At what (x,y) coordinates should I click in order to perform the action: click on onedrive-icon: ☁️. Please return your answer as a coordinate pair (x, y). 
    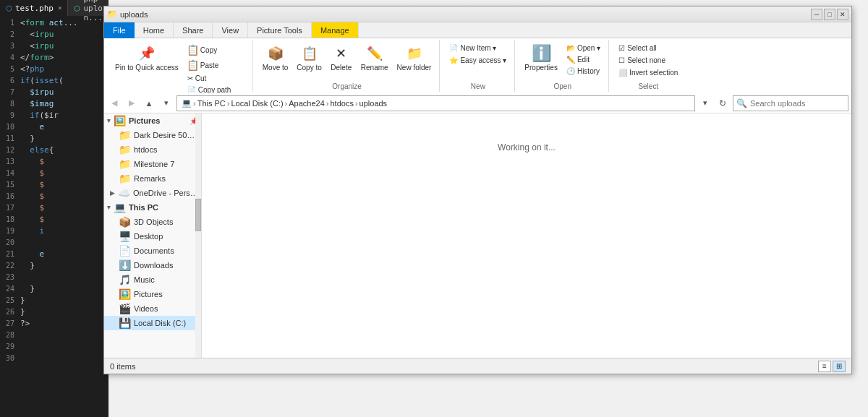
    Looking at the image, I should click on (124, 193).